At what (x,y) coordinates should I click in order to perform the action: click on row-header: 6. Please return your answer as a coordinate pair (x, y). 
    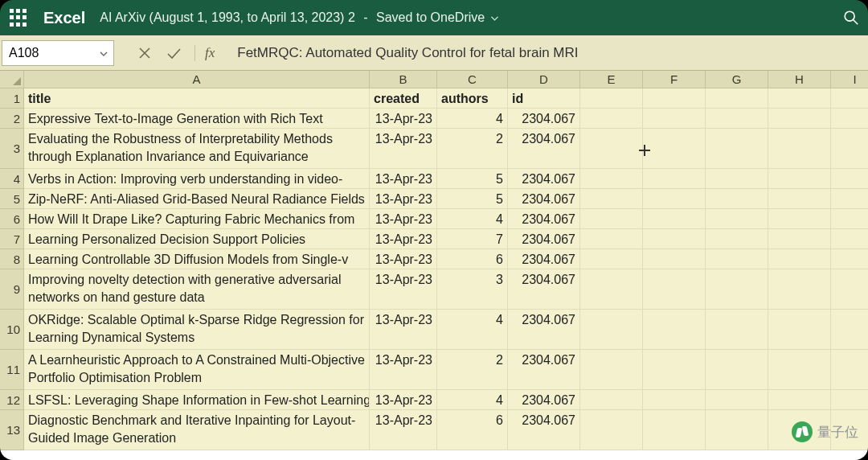
    Looking at the image, I should click on (12, 219).